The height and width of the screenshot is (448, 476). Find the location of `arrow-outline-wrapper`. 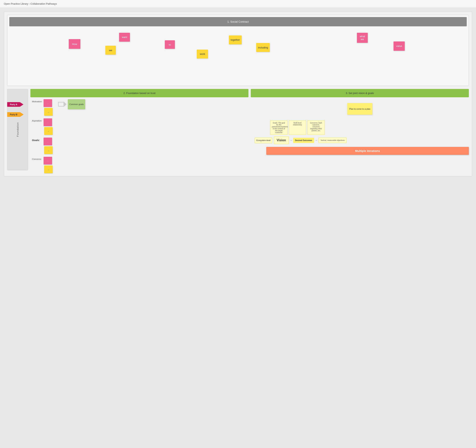

arrow-outline-wrapper is located at coordinates (62, 104).